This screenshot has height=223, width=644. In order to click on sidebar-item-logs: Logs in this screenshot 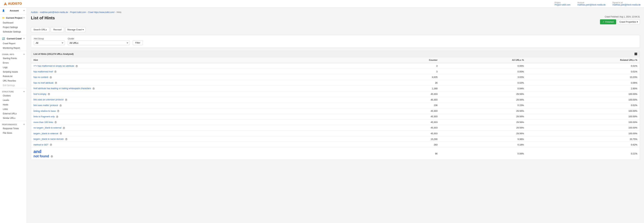, I will do `click(13, 67)`.